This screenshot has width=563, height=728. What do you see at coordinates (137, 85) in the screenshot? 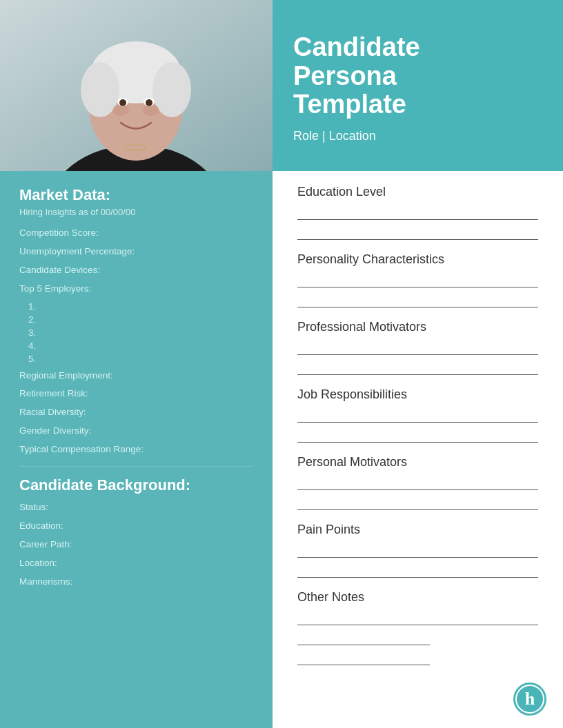
I see `photo-area` at bounding box center [137, 85].